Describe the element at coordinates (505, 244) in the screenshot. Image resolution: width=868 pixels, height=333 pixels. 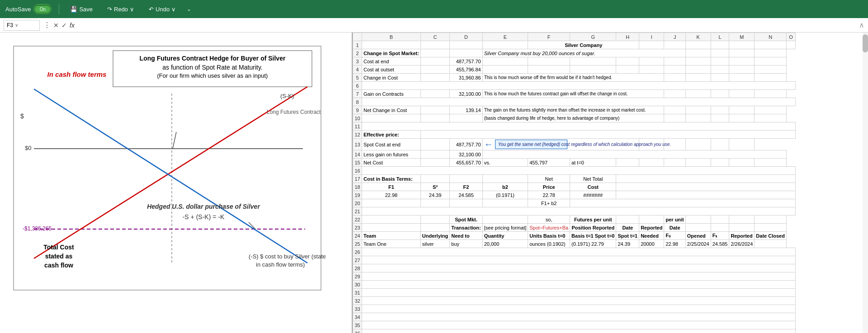
I see `cell-e25: 20,000` at that location.